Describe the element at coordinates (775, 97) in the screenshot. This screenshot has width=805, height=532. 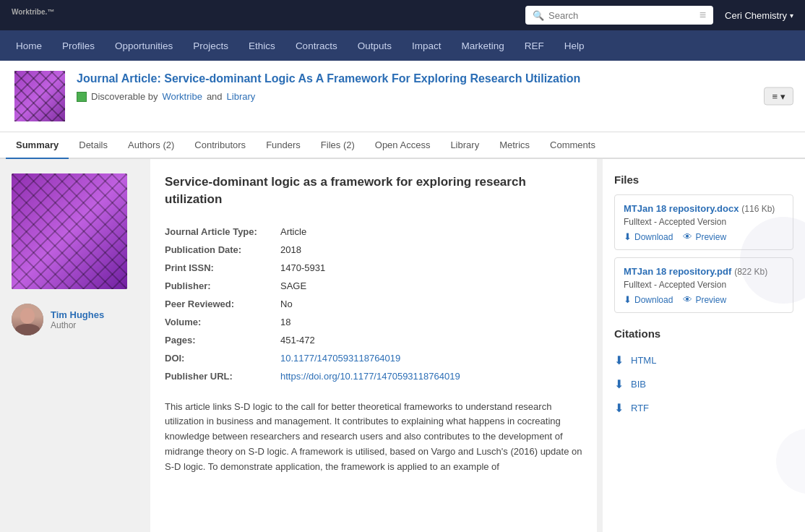
I see `settings-icon: ≡` at that location.